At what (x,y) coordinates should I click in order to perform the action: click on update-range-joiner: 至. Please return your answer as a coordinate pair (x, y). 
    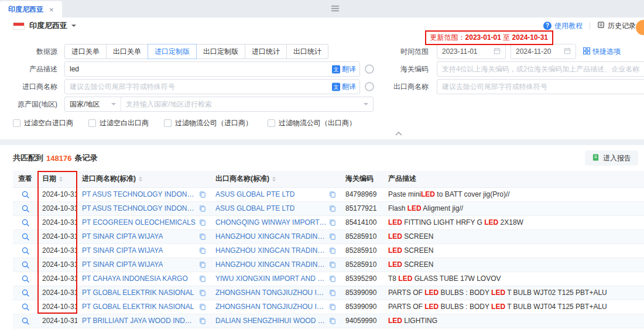
    Looking at the image, I should click on (506, 37).